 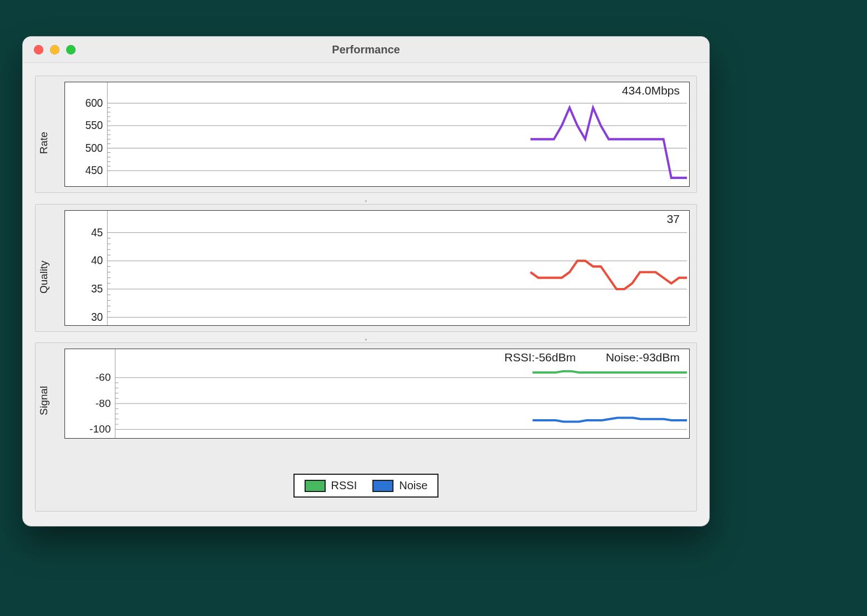 I want to click on minimize-icon, so click(x=54, y=50).